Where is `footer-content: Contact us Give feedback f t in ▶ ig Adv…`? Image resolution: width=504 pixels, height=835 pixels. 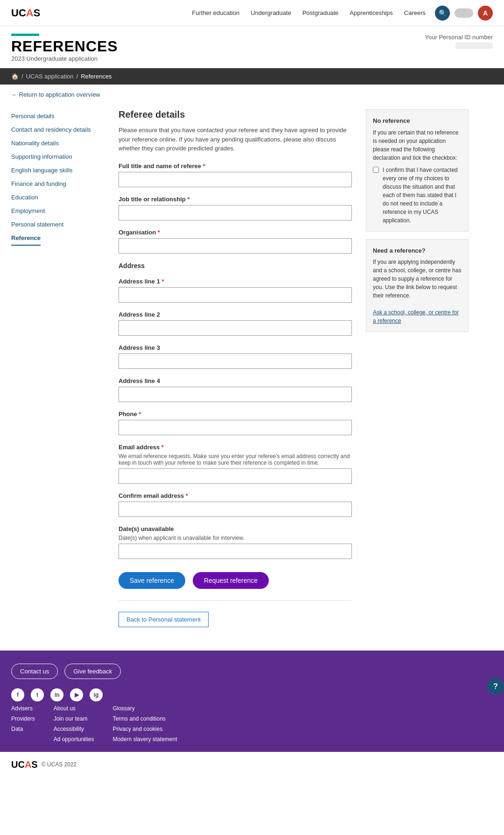 footer-content: Contact us Give feedback f t in ▶ ig Adv… is located at coordinates (252, 701).